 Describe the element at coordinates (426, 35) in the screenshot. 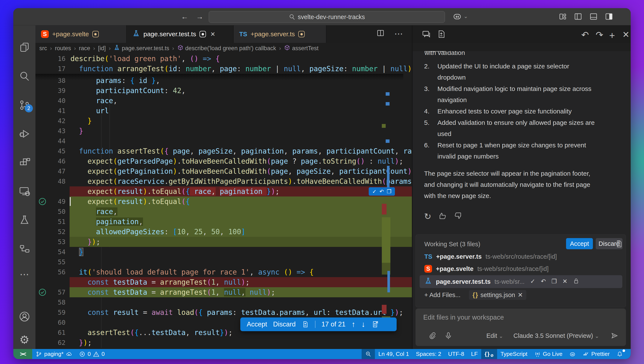

I see `chat-comment-icon` at that location.